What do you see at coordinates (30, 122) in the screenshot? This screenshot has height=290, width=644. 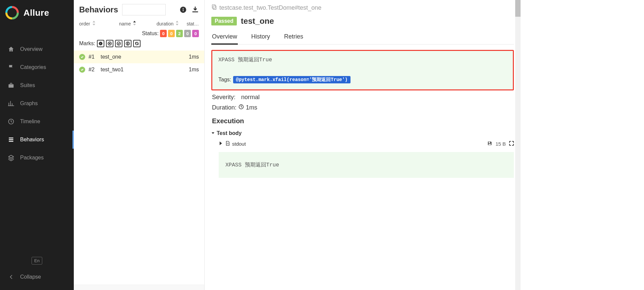 I see `nav-label: Timeline` at bounding box center [30, 122].